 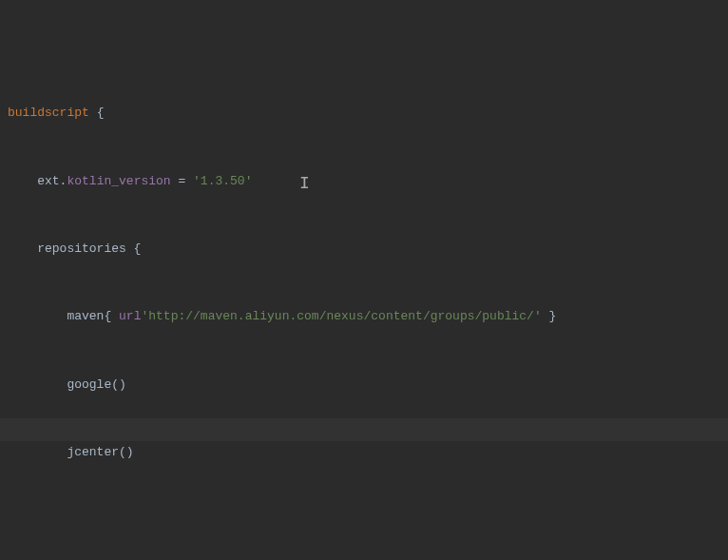 What do you see at coordinates (74, 249) in the screenshot?
I see `repositories-line: repositories {` at bounding box center [74, 249].